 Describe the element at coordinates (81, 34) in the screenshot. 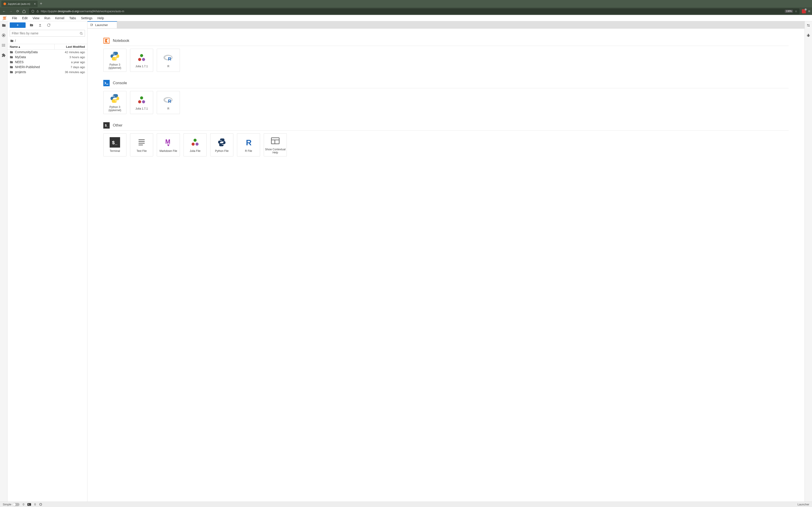

I see `search-icon` at that location.